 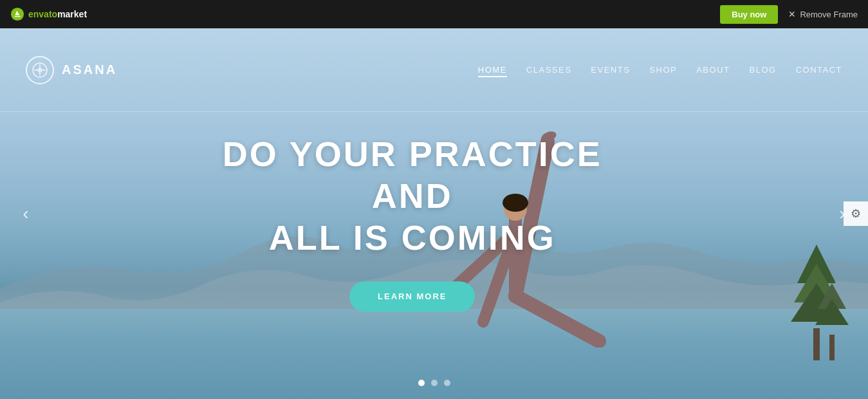 What do you see at coordinates (817, 296) in the screenshot?
I see `trees-decoration` at bounding box center [817, 296].